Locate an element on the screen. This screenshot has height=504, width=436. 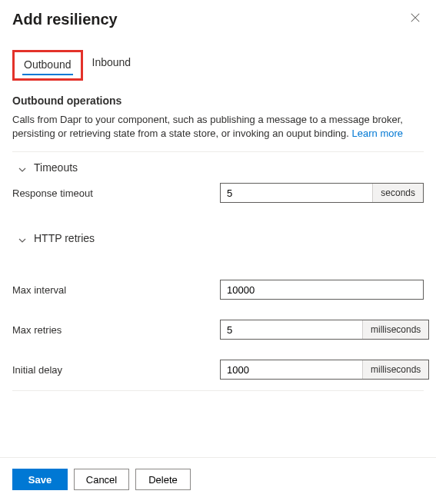
panel-header: Add resiliency is located at coordinates (218, 20).